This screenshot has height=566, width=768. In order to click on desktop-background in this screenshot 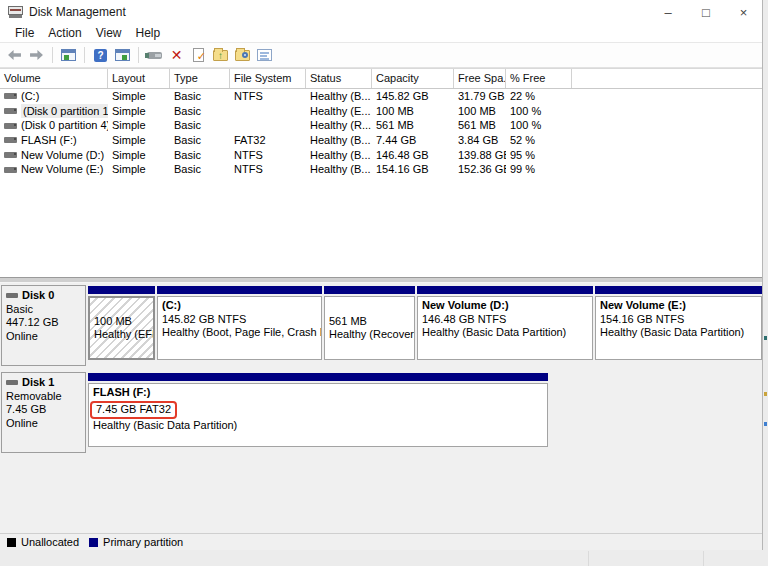, I will do `click(384, 558)`.